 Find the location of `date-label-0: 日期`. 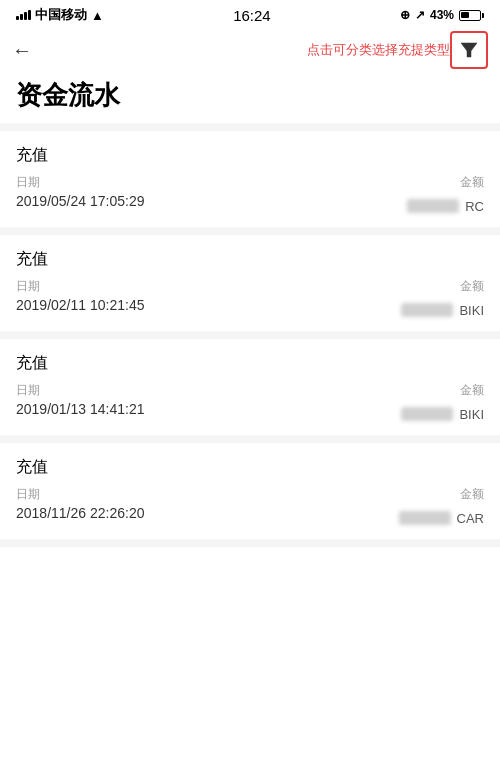

date-label-0: 日期 is located at coordinates (28, 182).